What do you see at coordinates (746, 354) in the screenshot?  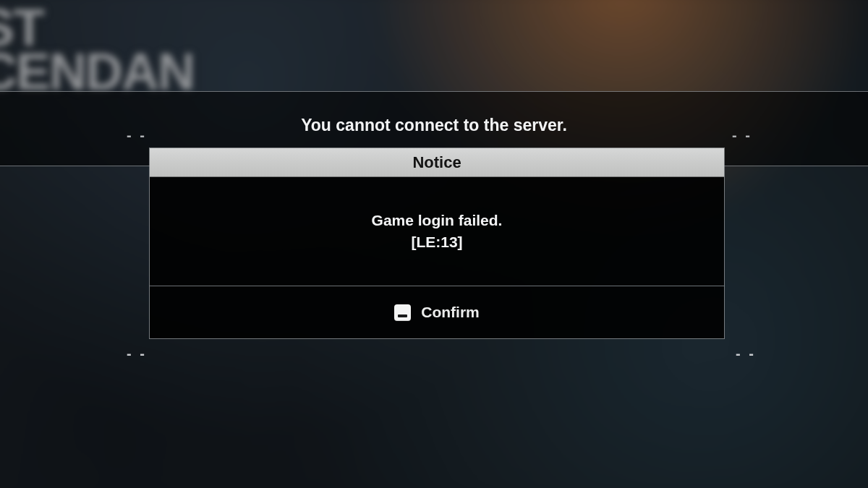 I see `lower-ornament-right: - -` at bounding box center [746, 354].